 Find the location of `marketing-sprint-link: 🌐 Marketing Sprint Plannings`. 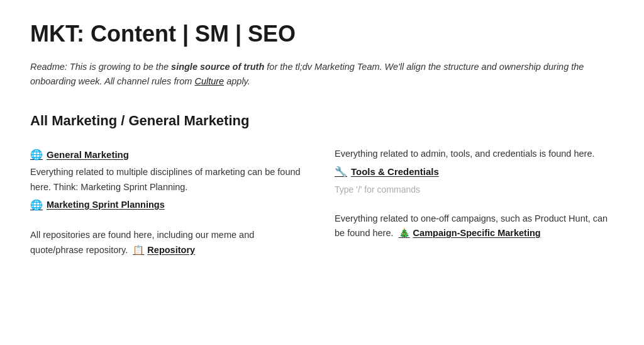

marketing-sprint-link: 🌐 Marketing Sprint Plannings is located at coordinates (97, 205).